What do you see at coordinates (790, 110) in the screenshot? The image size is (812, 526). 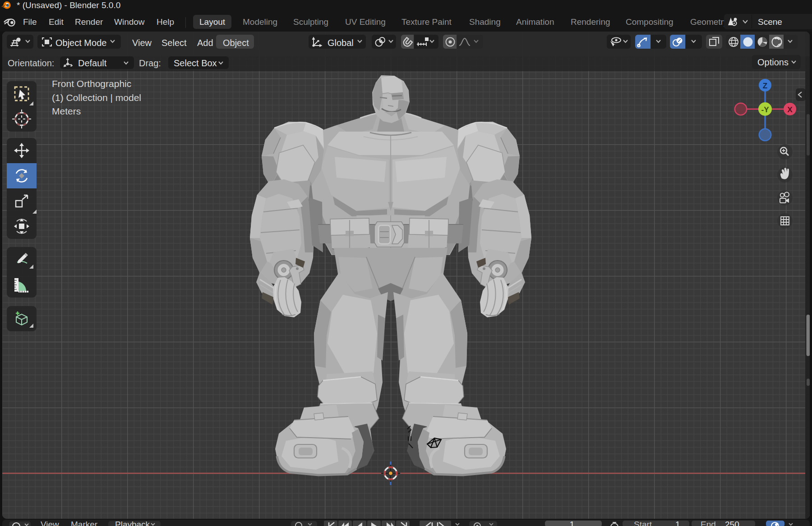 I see `svg-text: X` at bounding box center [790, 110].